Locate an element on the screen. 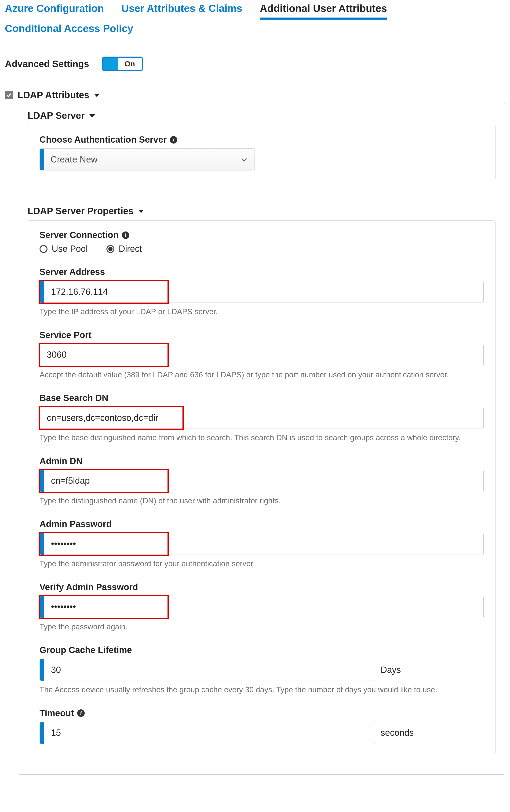 The image size is (510, 812). base-dn-input is located at coordinates (262, 418).